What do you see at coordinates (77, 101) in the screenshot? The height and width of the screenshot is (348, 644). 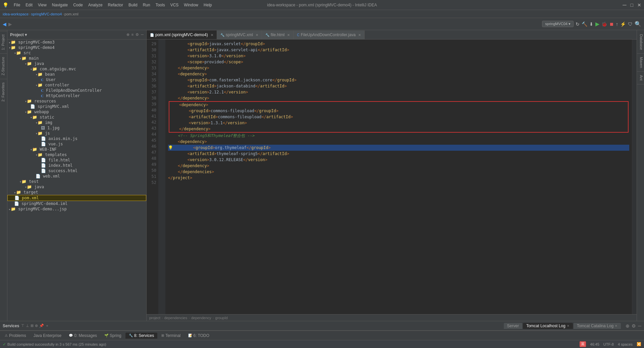 I see `tree-item: ▾ 📁 resources` at bounding box center [77, 101].